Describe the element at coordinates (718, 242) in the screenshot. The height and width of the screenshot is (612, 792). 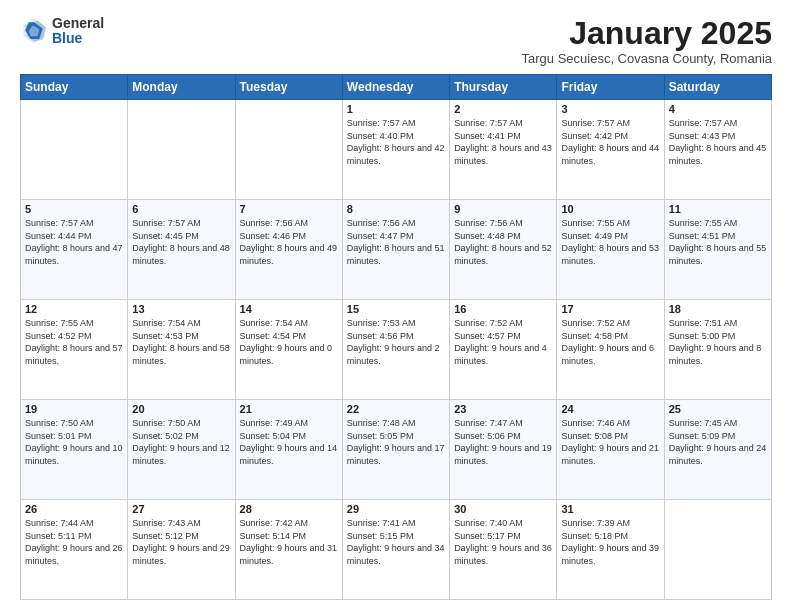
I see `day-info: Sunrise: 7:55 AMSunset: 4:51 PMDaylight:…` at that location.